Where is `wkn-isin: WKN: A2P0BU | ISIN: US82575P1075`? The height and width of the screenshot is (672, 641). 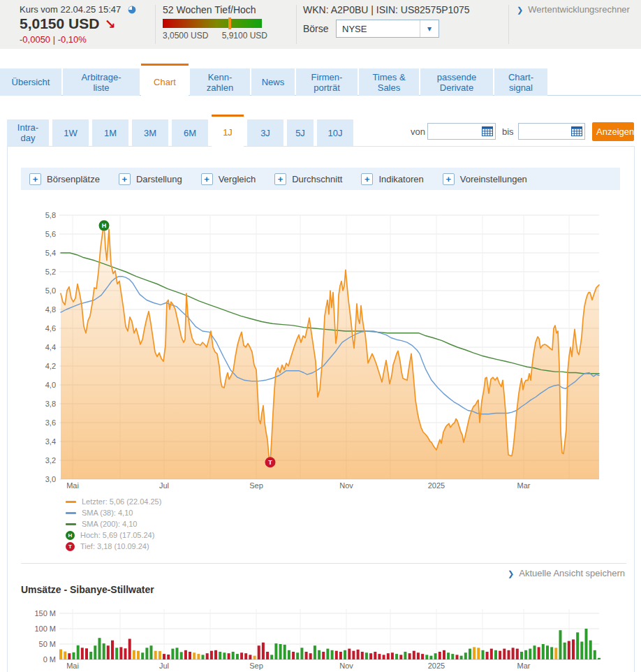 wkn-isin: WKN: A2P0BU | ISIN: US82575P1075 is located at coordinates (387, 10).